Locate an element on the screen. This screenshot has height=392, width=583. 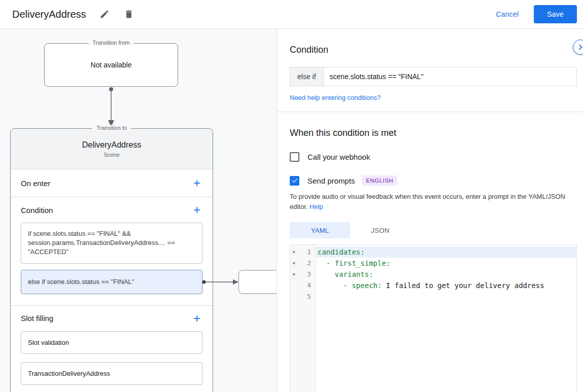
gutter-row: 4 is located at coordinates (303, 286).